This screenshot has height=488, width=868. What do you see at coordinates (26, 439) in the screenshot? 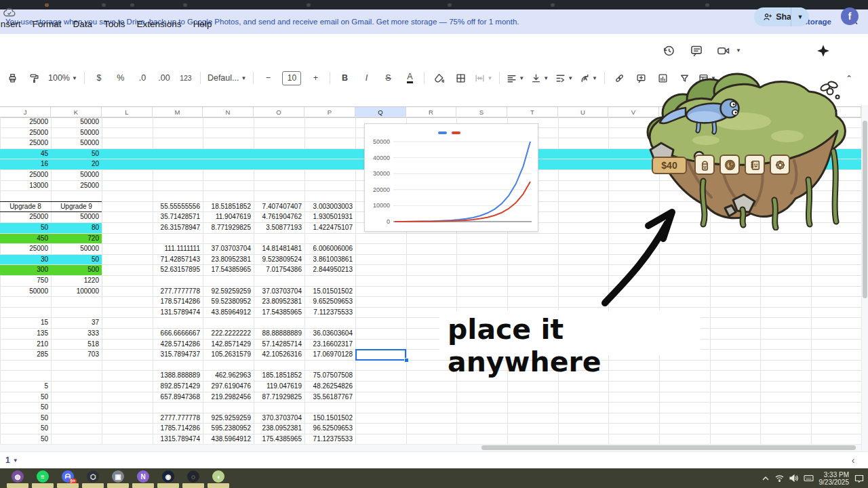
I see `cell-J-r30: 50` at bounding box center [26, 439].